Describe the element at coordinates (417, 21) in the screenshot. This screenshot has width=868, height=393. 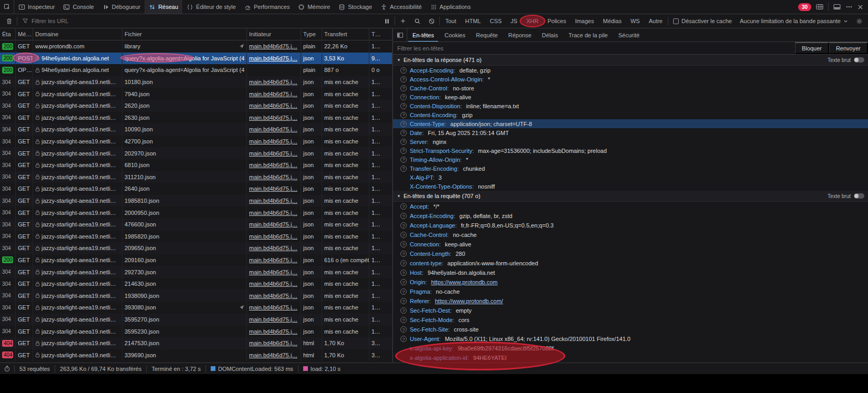
I see `search-button` at that location.